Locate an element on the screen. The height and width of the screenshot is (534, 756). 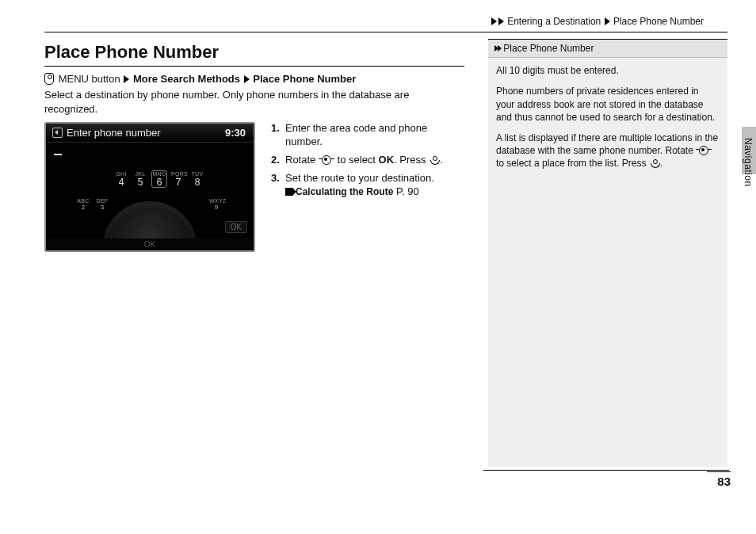
page-number: 83 is located at coordinates (719, 480).